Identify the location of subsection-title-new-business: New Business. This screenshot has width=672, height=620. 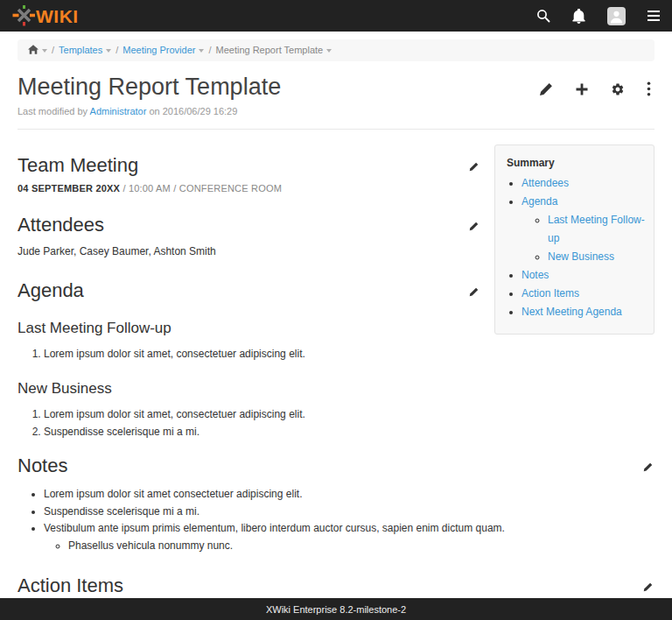
(248, 389).